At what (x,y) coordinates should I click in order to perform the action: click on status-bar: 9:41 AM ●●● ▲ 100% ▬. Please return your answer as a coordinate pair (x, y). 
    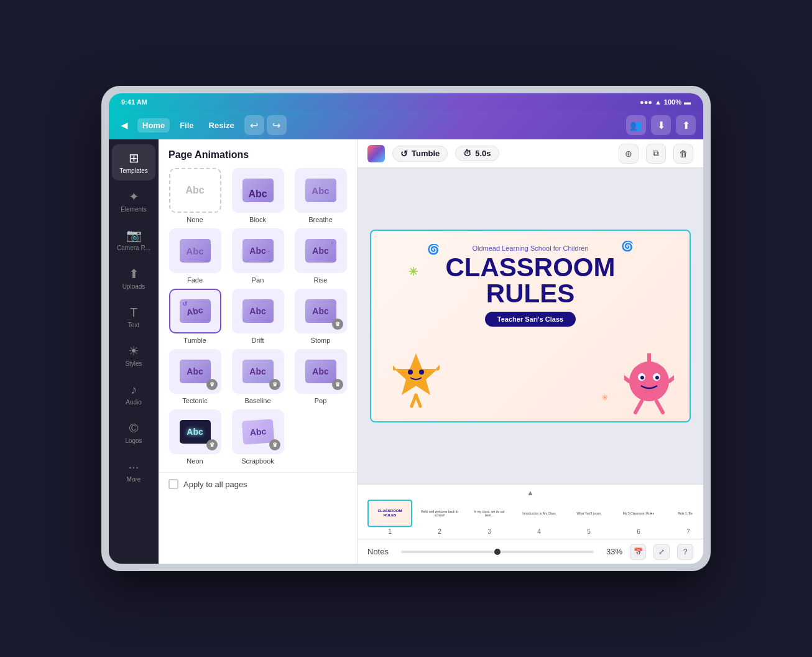
    Looking at the image, I should click on (406, 102).